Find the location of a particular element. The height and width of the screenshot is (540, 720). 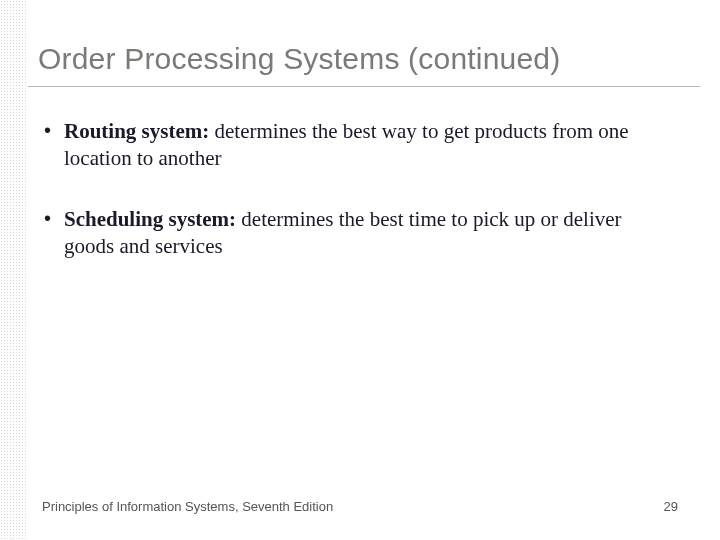

bullet-text: Scheduling system: determines the best t… is located at coordinates (370, 233).